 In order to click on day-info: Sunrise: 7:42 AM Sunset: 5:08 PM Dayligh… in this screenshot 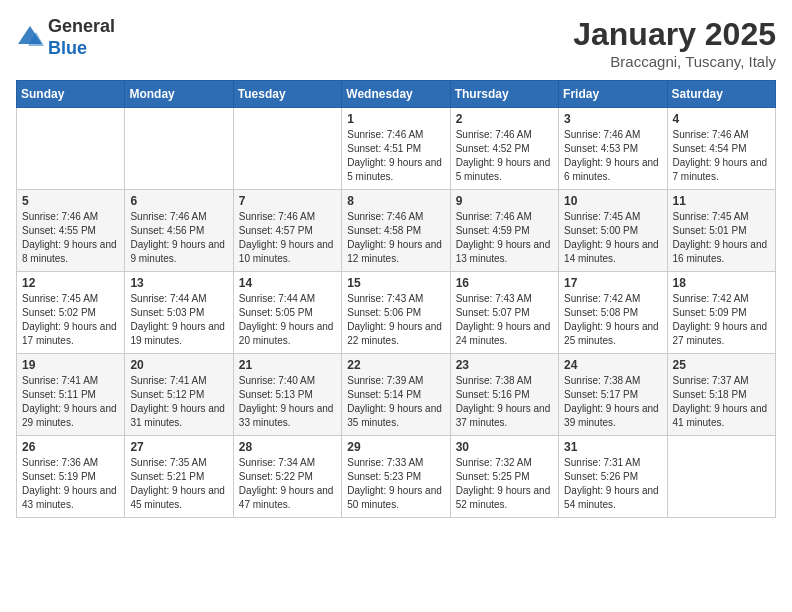, I will do `click(612, 320)`.